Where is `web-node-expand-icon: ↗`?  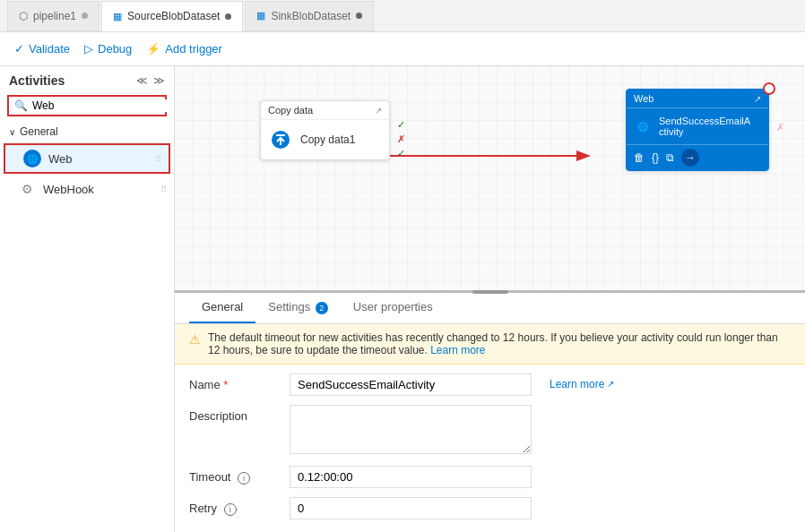
web-node-expand-icon: ↗ is located at coordinates (757, 99).